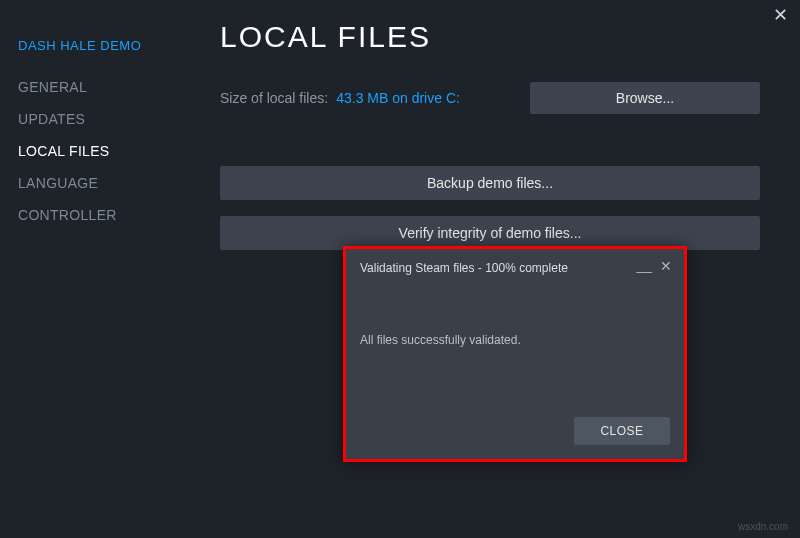 The height and width of the screenshot is (538, 800). Describe the element at coordinates (398, 98) in the screenshot. I see `size-drive-link: 43.3 MB on drive C:` at that location.